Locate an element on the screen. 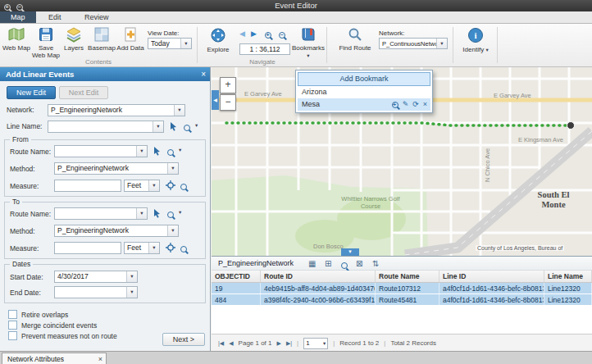 The height and width of the screenshot is (364, 592). web-map-button: Web Map is located at coordinates (16, 39).